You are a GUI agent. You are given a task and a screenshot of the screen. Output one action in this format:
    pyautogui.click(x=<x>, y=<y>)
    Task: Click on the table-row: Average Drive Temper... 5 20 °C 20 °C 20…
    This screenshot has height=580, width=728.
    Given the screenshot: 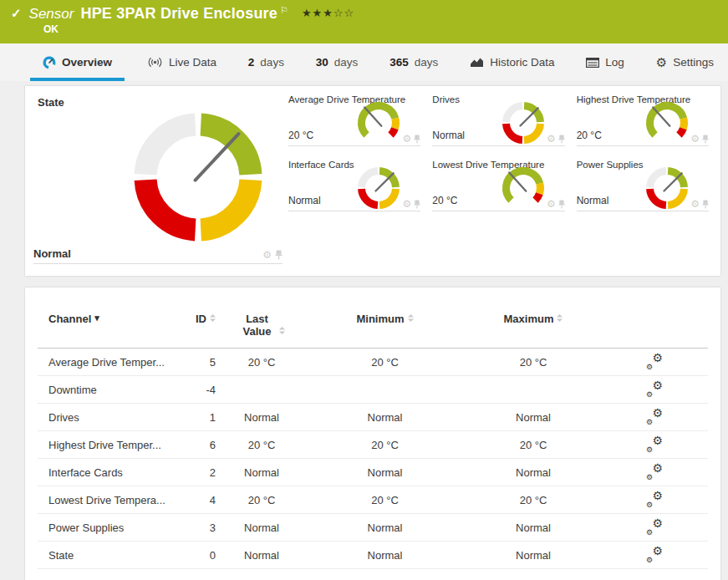 What is the action you would take?
    pyautogui.click(x=373, y=363)
    